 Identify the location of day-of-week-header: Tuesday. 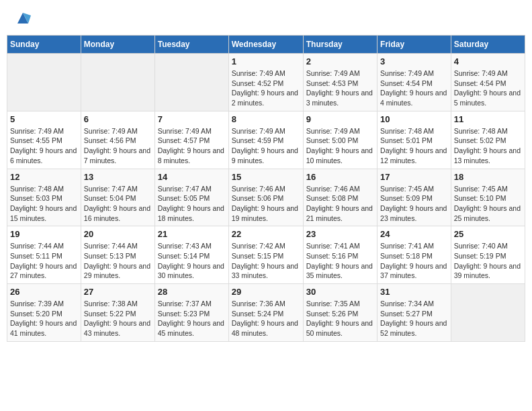
(191, 44).